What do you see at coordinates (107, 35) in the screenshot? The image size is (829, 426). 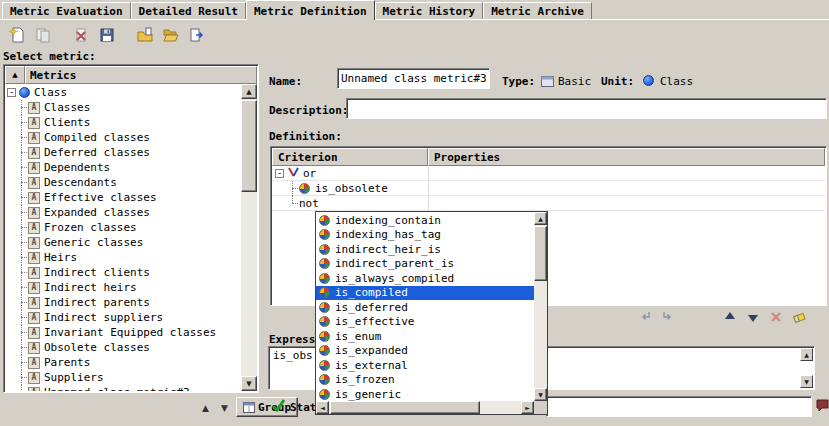 I see `save-metric-button` at bounding box center [107, 35].